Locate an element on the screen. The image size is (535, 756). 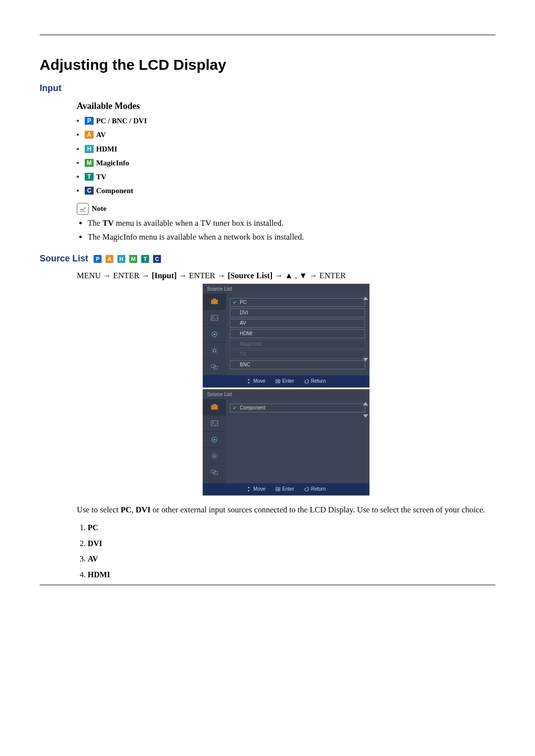
mode-item: CComponent is located at coordinates (286, 191).